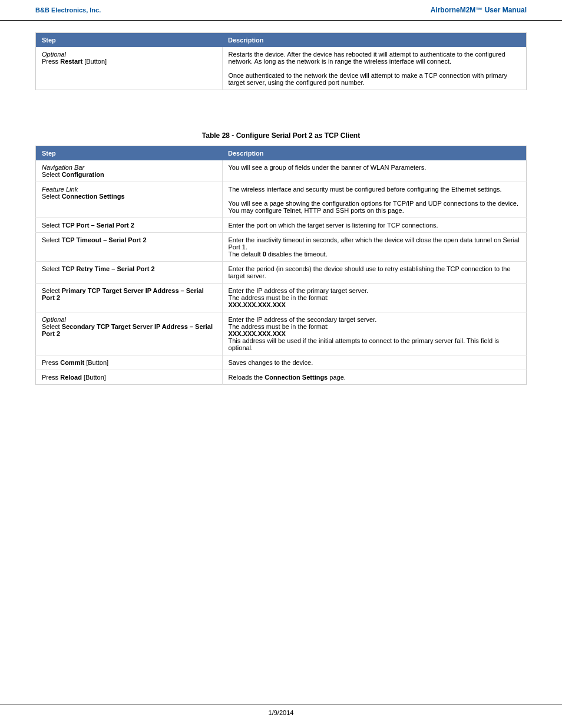 The image size is (562, 728). What do you see at coordinates (123, 294) in the screenshot?
I see `primary-tcp-bold: Primary TCP Target Server IP Address – S…` at bounding box center [123, 294].